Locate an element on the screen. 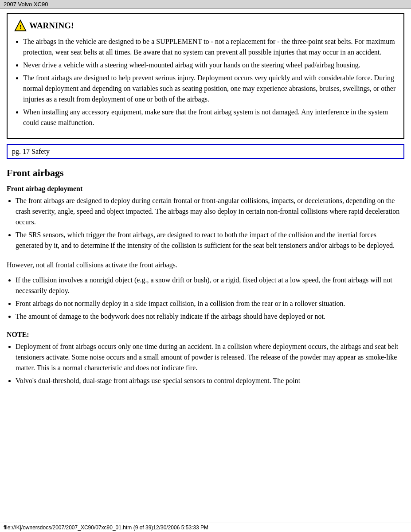 The height and width of the screenshot is (532, 411). bullet-2-item-1: If the collision involves a nonrigid obj… is located at coordinates (210, 286).